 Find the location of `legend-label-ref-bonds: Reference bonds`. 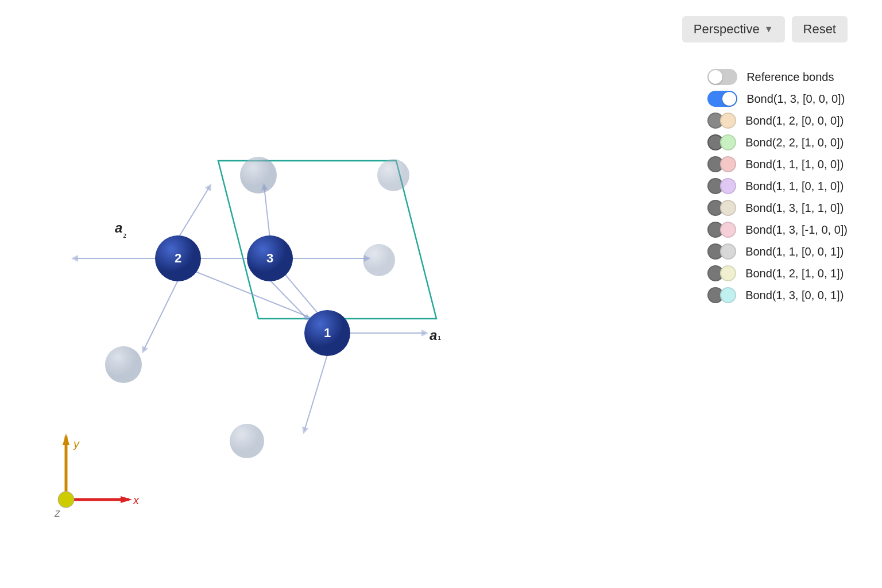

legend-label-ref-bonds: Reference bonds is located at coordinates (790, 77).